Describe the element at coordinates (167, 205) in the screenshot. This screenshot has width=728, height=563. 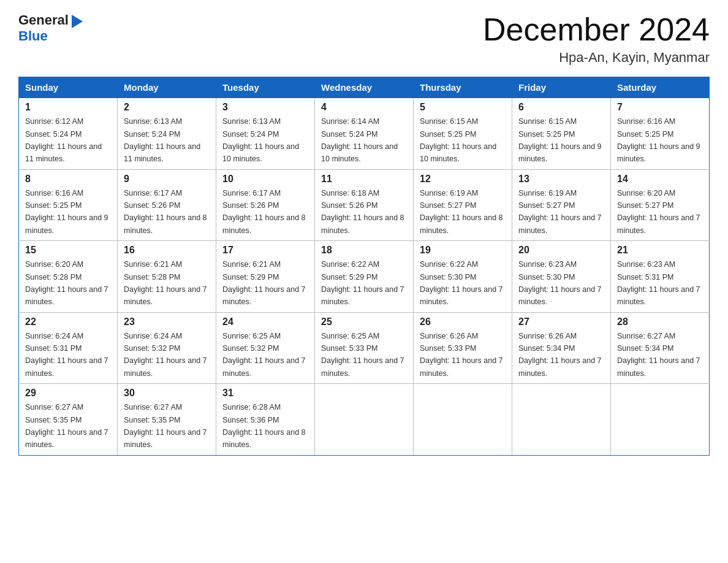
I see `table-row: 9 Sunrise: 6:17 AMSunset: 5:26 PMDayligh…` at that location.